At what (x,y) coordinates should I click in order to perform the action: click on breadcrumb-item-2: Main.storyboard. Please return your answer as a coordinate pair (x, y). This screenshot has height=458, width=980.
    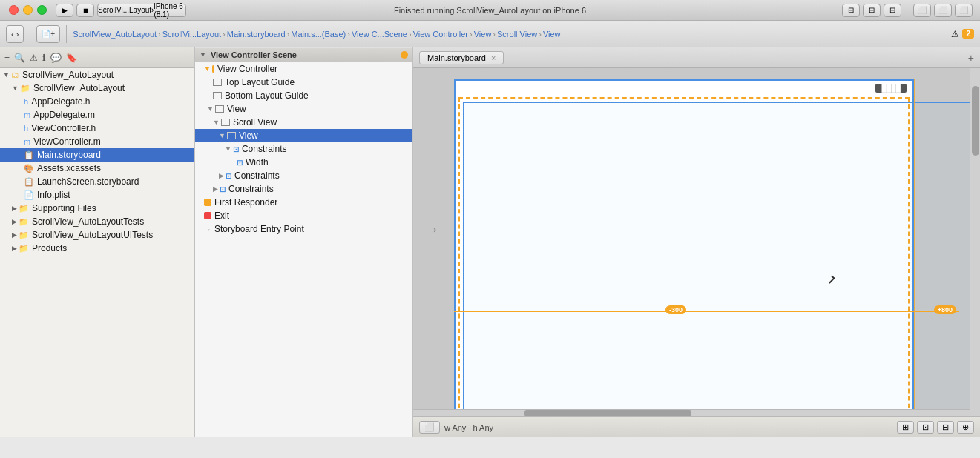
    Looking at the image, I should click on (257, 34).